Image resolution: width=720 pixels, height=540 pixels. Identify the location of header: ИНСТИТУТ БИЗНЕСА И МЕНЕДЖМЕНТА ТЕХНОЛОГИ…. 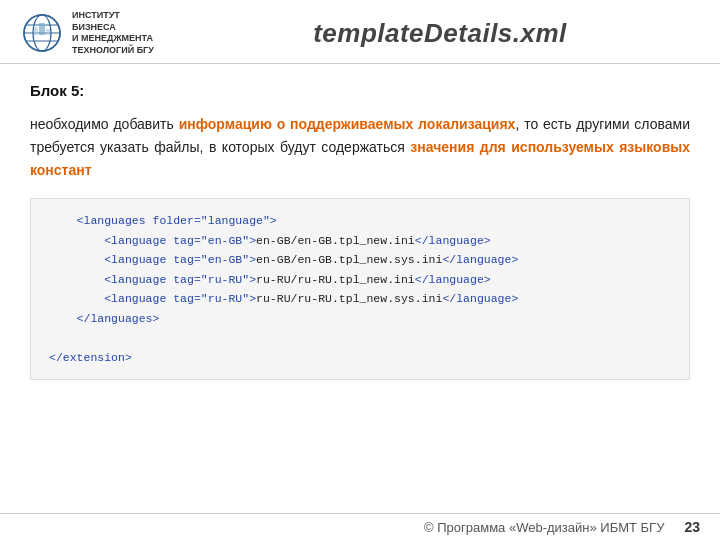
(360, 32).